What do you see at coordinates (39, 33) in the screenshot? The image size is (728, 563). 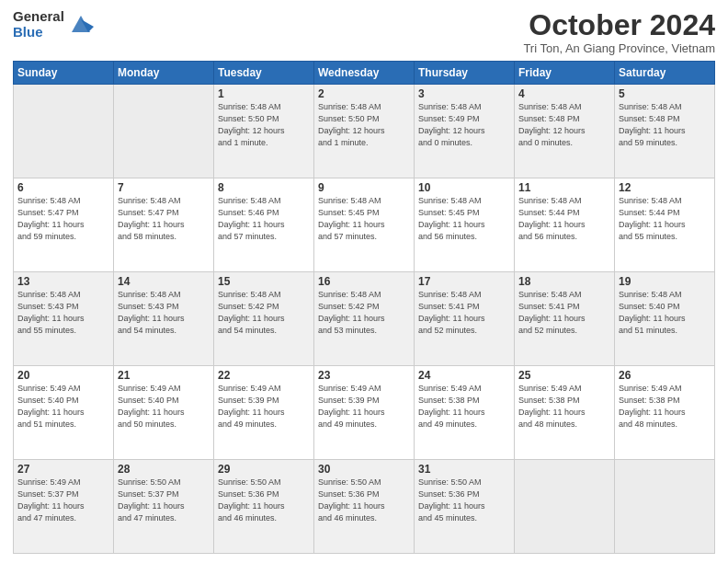 I see `logo-blue: Blue` at bounding box center [39, 33].